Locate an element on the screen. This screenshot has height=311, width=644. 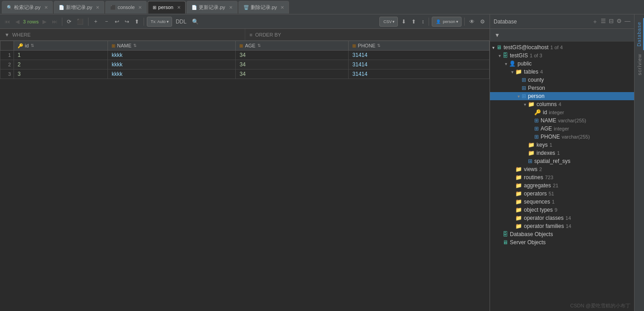
csv-dropdown: CSV ▾ is located at coordinates (389, 22).